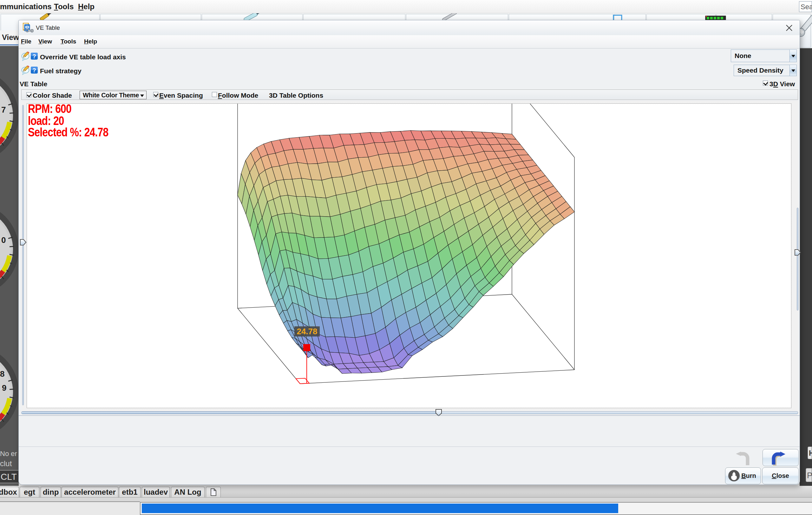 This screenshot has height=515, width=812. What do you see at coordinates (3, 240) in the screenshot?
I see `svg-text: 0` at bounding box center [3, 240].